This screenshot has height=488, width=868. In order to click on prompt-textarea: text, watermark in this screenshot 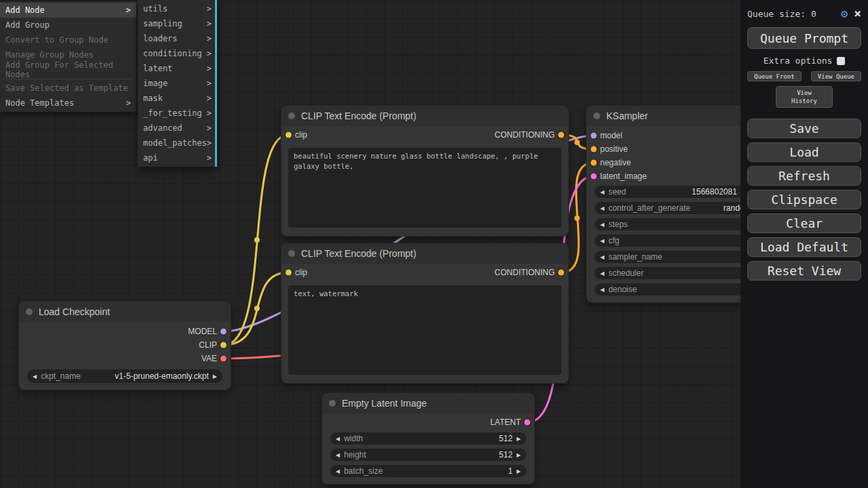, I will do `click(425, 330)`.